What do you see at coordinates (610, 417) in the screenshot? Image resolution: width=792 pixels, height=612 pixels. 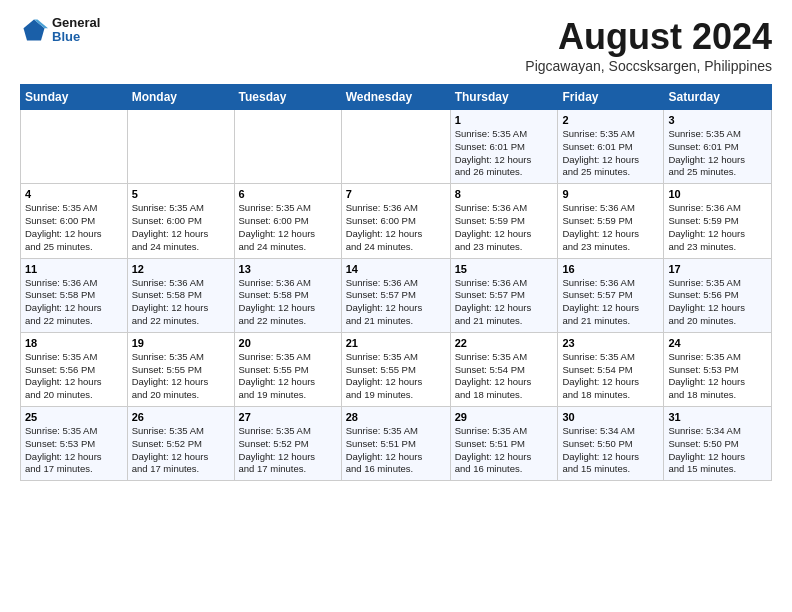 I see `day-number: 30` at bounding box center [610, 417].